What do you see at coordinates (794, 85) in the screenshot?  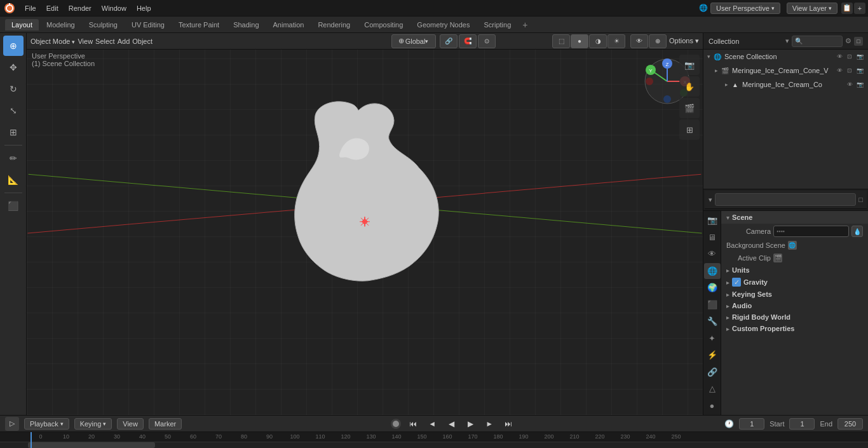 I see `outliner-row-meringue-2: ▸ ▲ Meringue_Ice_Cream_Co 👁 📷` at bounding box center [794, 85].